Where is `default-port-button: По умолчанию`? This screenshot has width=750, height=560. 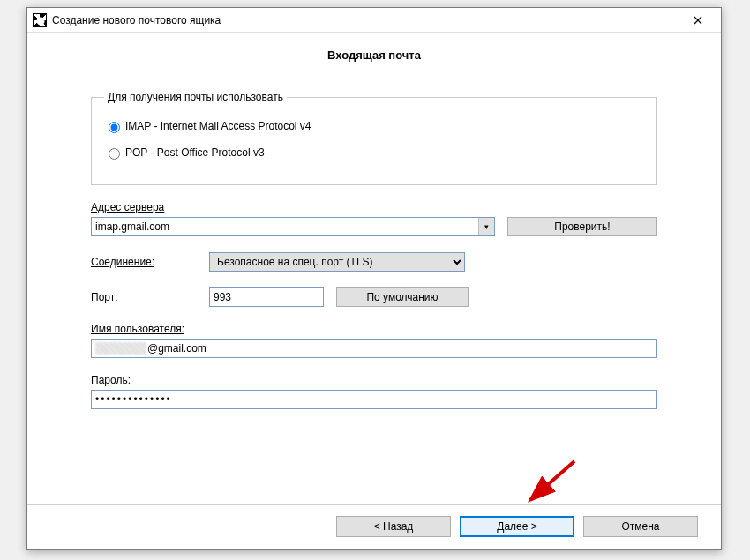
default-port-button: По умолчанию is located at coordinates (402, 297).